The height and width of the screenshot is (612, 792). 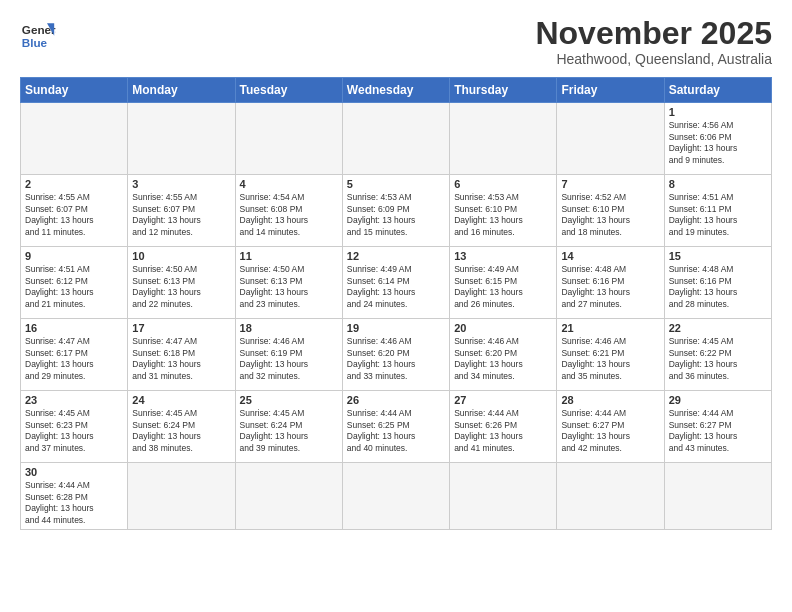 I want to click on calendar-week-row: 1Sunrise: 4:56 AM Sunset: 6:06 PM Daylig…, so click(x=396, y=139).